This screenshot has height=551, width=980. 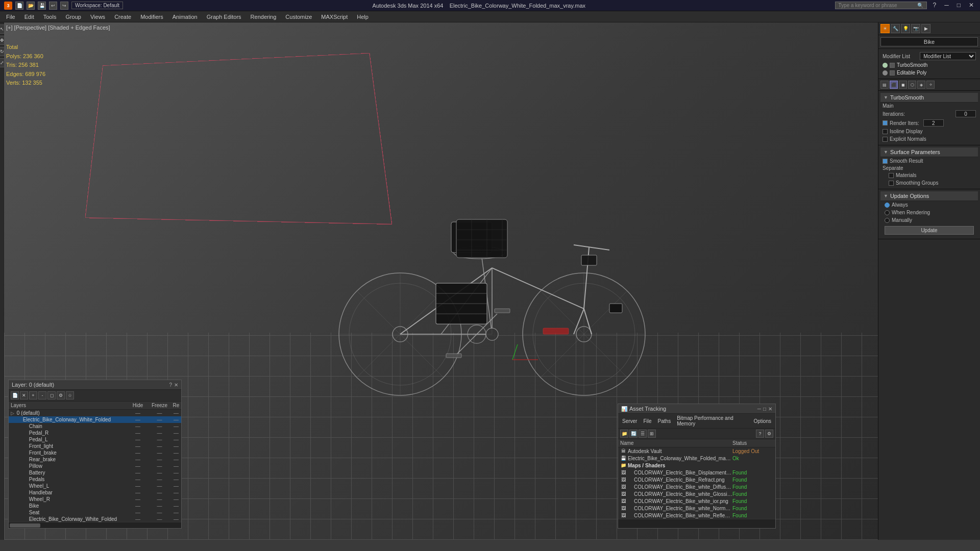 I want to click on when-rendering-row: When Rendering, so click(x=929, y=212).